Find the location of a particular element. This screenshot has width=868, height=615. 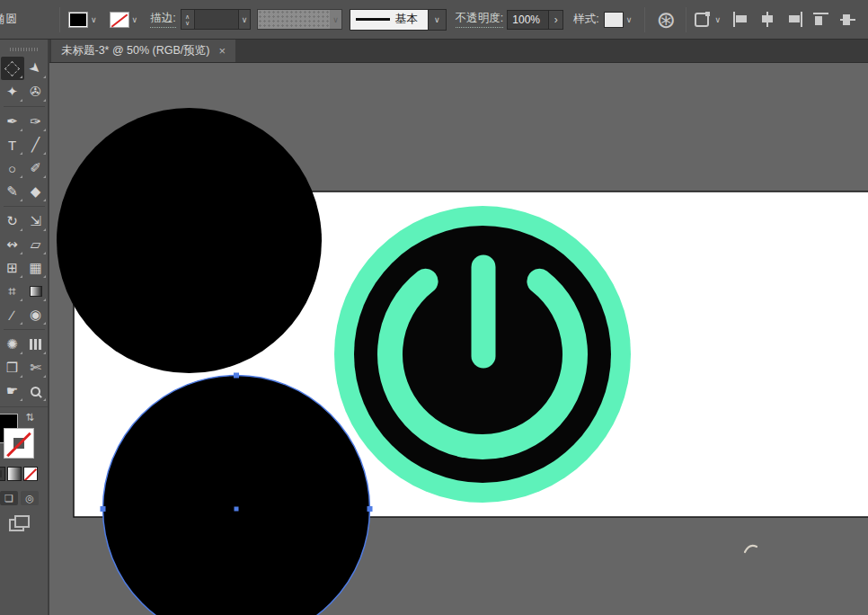

stroke-preview-line is located at coordinates (373, 20).